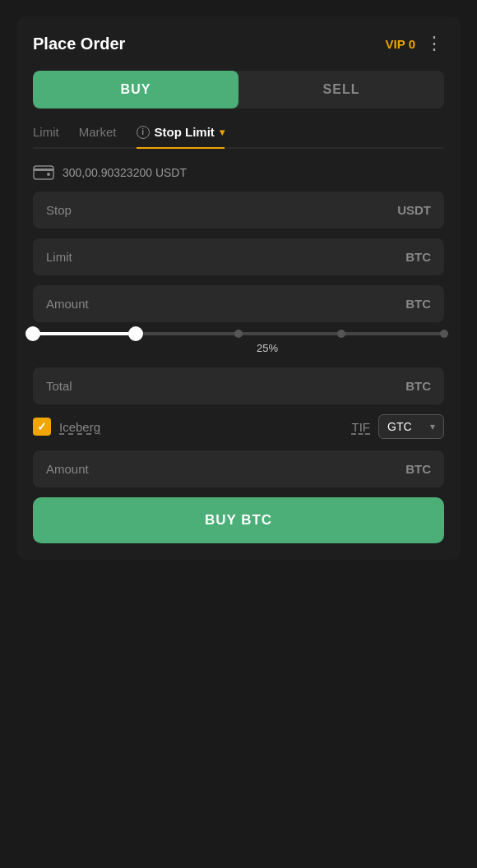  What do you see at coordinates (59, 386) in the screenshot?
I see `total-label: Total` at bounding box center [59, 386].